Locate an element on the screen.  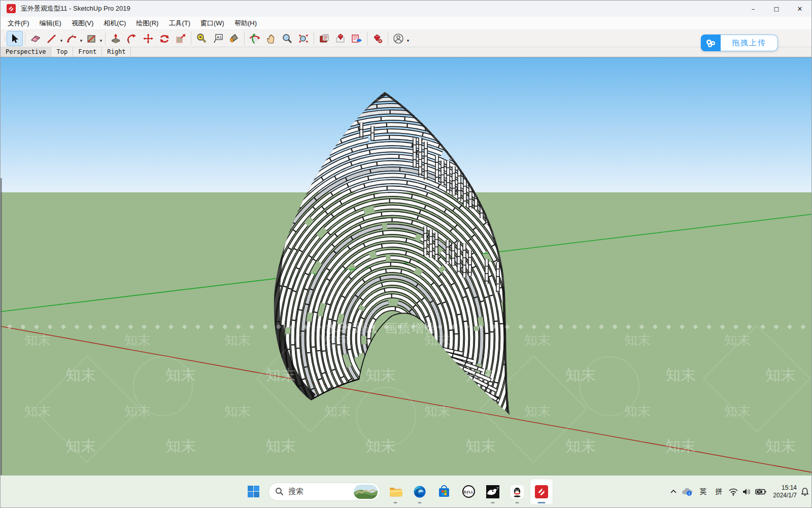
toolbar-drag-handle: ⋮⋮ is located at coordinates (4, 39).